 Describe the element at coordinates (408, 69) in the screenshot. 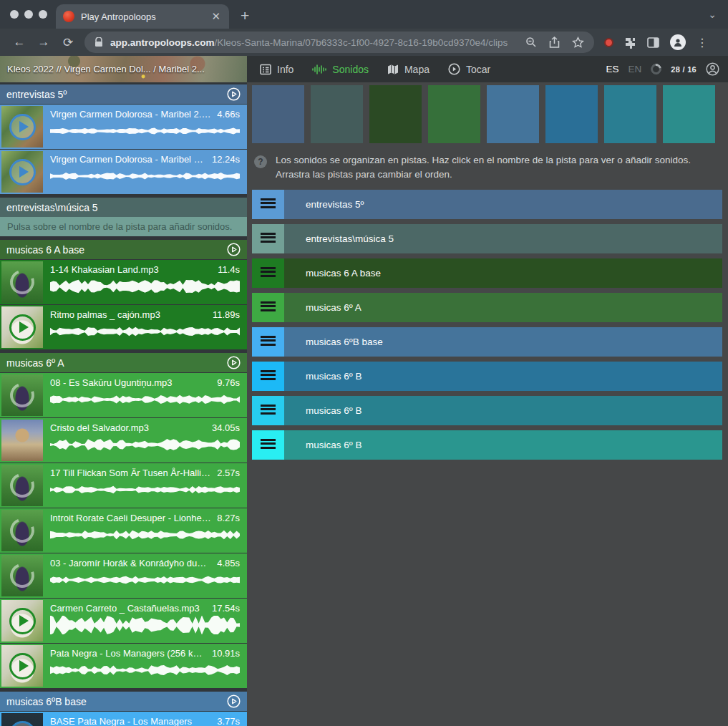

I see `tab-mapa: Mapa` at that location.